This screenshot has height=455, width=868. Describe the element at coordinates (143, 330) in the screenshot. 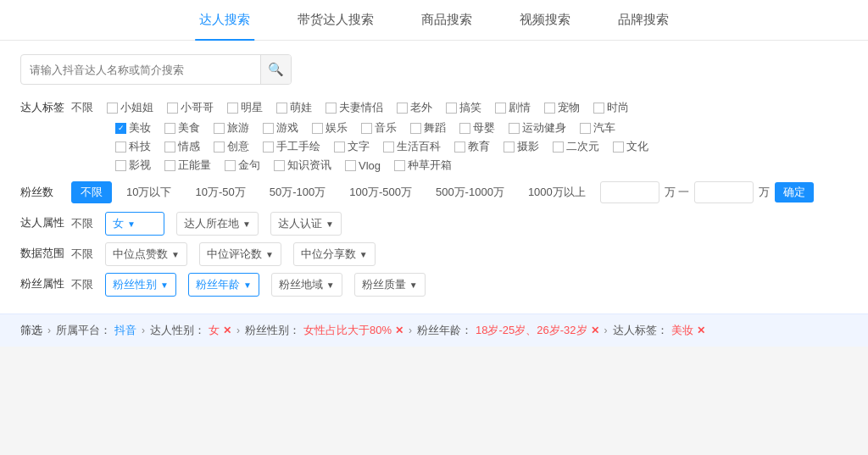

I see `filter-arrow-1-icon: ›` at that location.